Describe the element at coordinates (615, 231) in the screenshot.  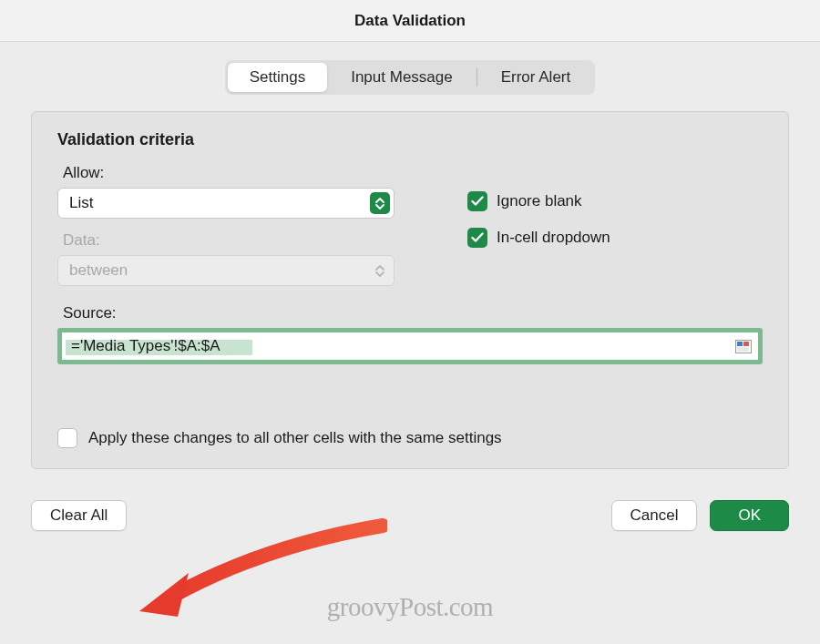
I see `criteria-right-column: Ignore blank In-cell dropdown` at that location.